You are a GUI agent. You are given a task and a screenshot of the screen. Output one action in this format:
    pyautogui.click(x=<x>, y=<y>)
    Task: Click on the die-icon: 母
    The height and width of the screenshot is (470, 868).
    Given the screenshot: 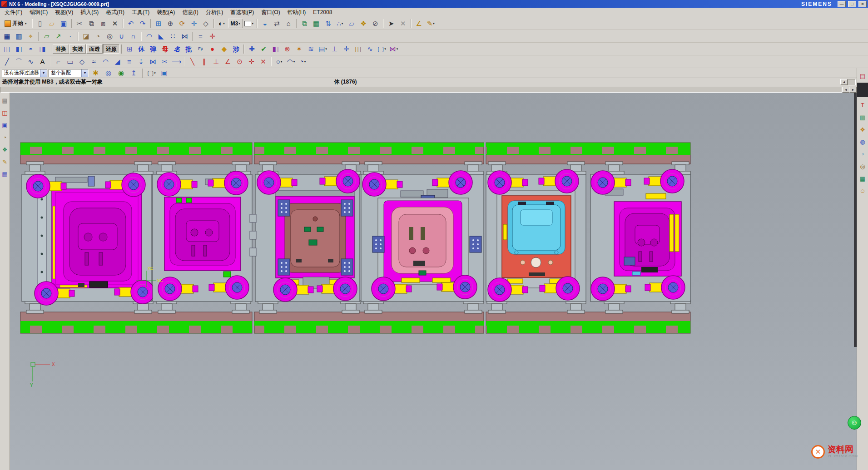 What is the action you would take?
    pyautogui.click(x=165, y=49)
    